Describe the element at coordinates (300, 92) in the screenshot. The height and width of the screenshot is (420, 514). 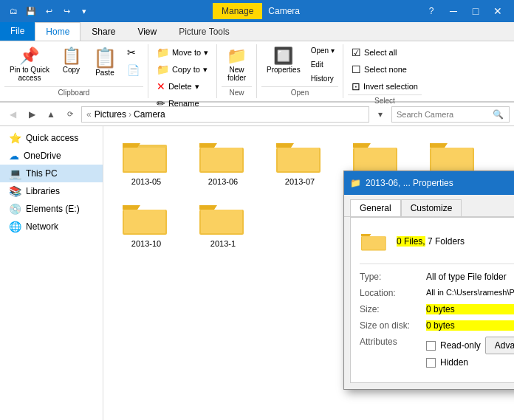
I see `open-label: Open` at that location.